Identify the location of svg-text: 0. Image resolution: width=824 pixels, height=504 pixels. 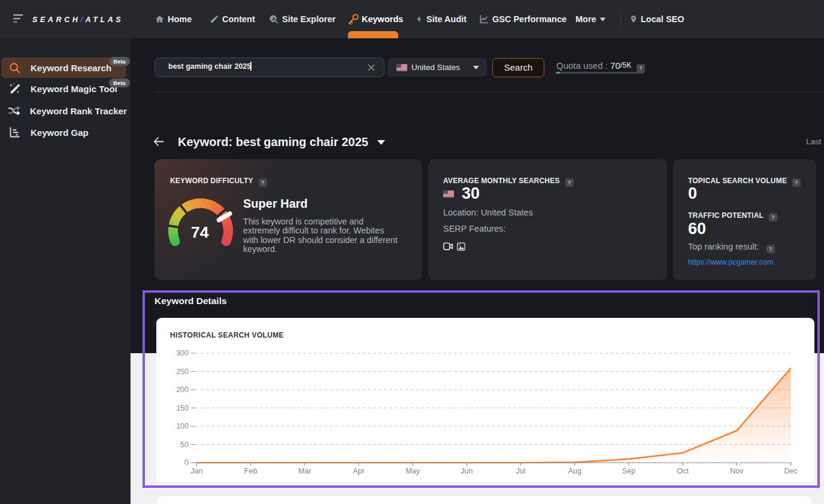
(187, 463).